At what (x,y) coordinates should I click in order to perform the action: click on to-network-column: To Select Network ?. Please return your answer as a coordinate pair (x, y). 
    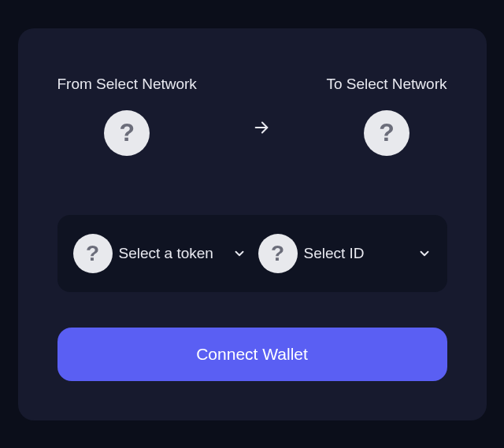
    Looking at the image, I should click on (386, 116).